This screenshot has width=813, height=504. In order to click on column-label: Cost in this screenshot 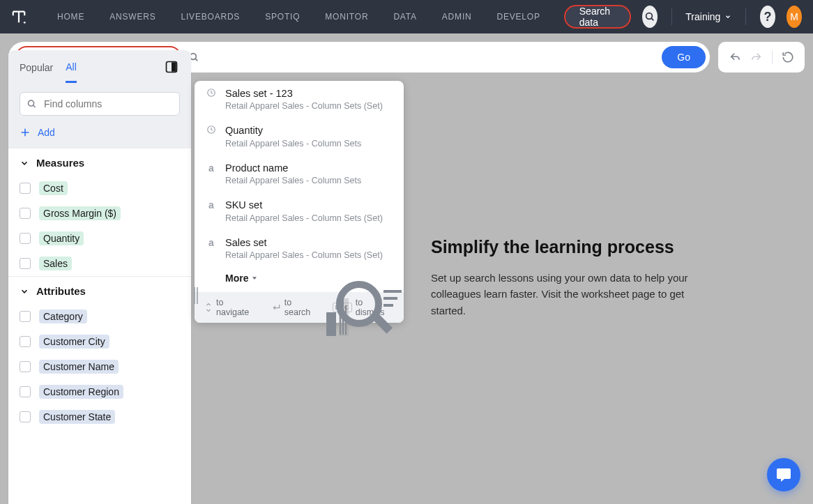, I will do `click(53, 188)`.